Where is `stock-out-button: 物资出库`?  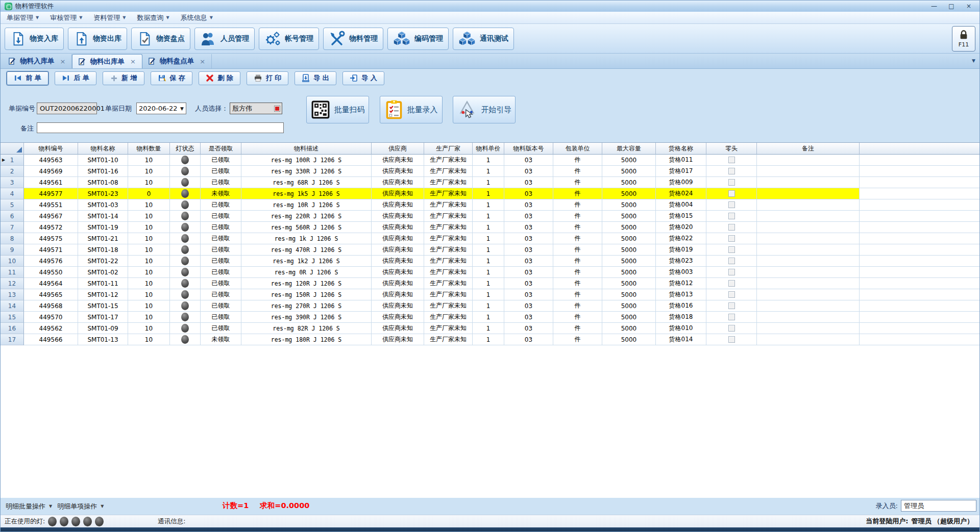 stock-out-button: 物资出库 is located at coordinates (97, 39).